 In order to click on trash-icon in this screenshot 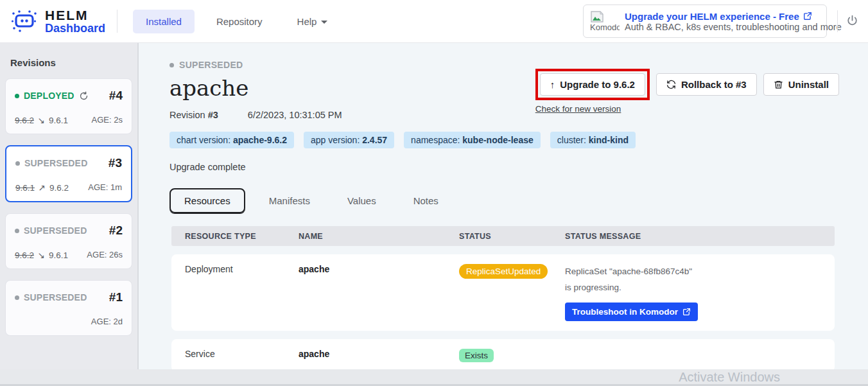, I will do `click(778, 85)`.